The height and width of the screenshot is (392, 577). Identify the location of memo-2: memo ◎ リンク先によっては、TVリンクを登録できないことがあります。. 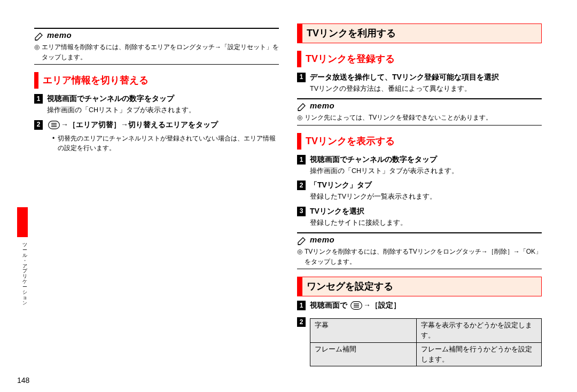
(419, 112).